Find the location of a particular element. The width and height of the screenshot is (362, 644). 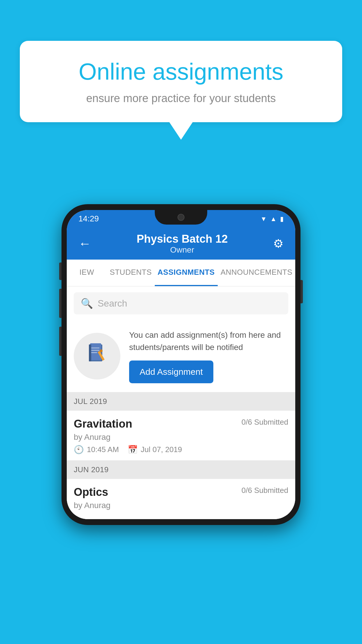

signal-icon is located at coordinates (273, 219).